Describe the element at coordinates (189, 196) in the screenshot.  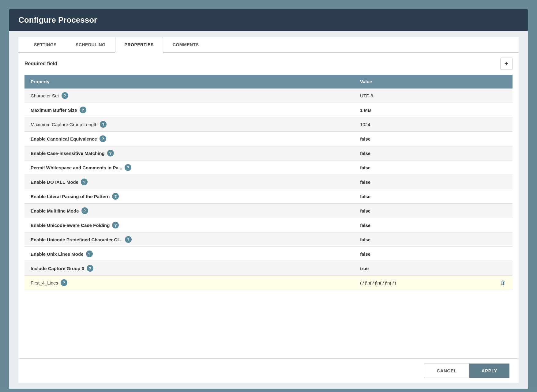
I see `property-name-cell: Enable Literal Parsing of the Pattern?` at that location.